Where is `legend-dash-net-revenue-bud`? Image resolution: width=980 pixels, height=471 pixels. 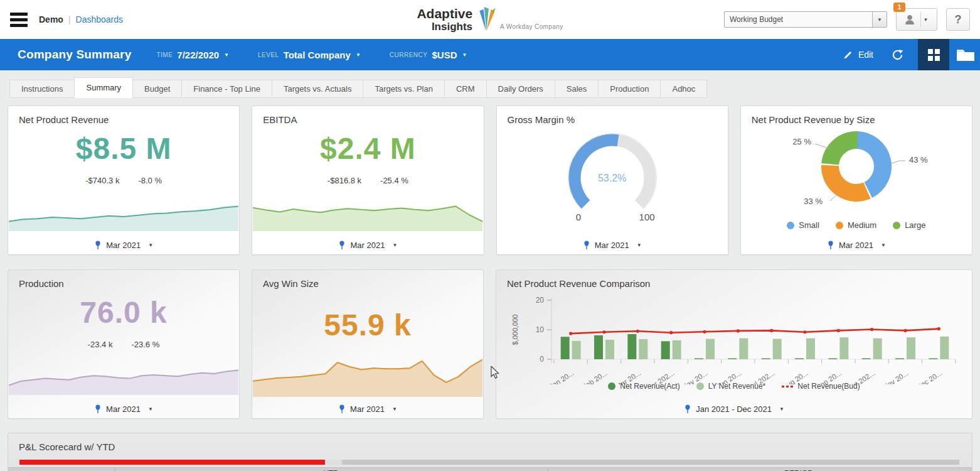 legend-dash-net-revenue-bud is located at coordinates (787, 387).